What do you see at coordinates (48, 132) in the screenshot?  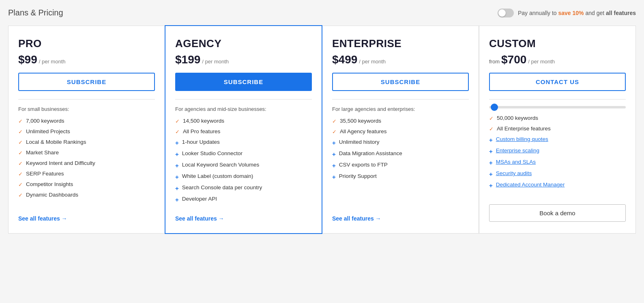 I see `feature-text: Unlimited Projects` at bounding box center [48, 132].